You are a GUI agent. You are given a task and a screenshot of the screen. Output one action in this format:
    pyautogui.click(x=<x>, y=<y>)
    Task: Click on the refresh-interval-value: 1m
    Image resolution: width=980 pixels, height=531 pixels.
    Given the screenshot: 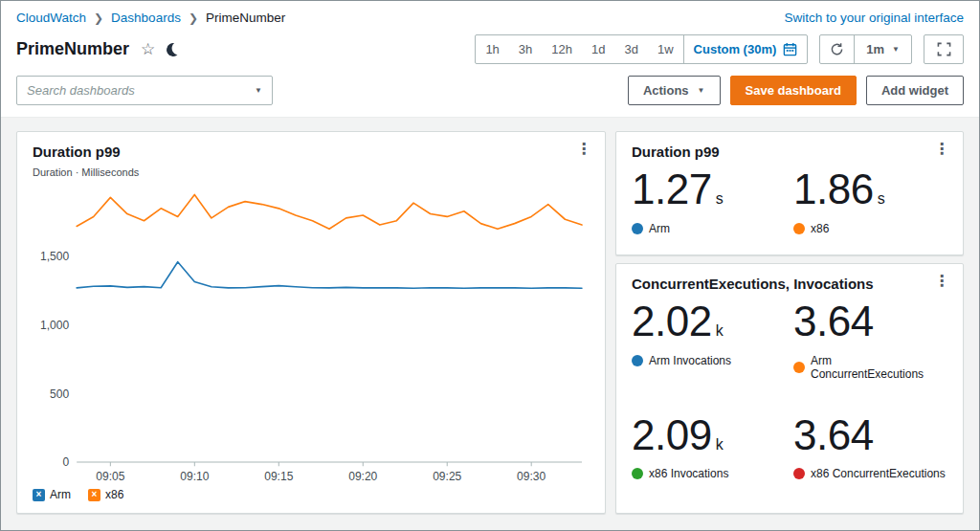 What is the action you would take?
    pyautogui.click(x=875, y=50)
    